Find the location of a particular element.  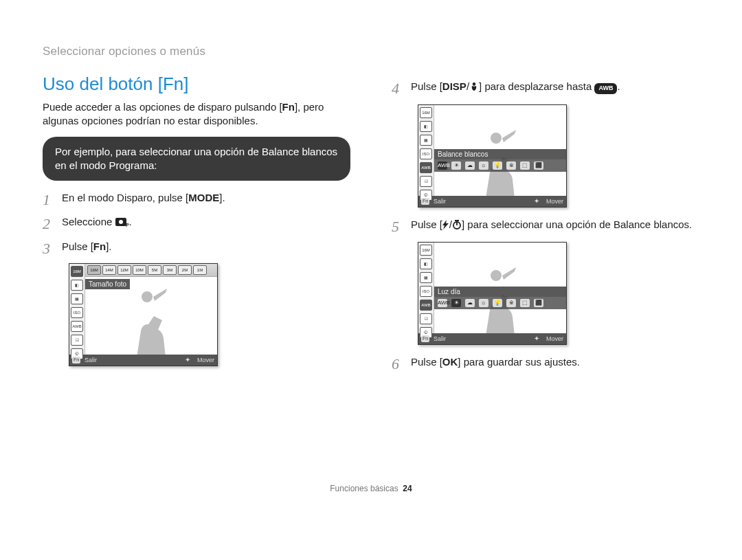

size-chip: 2M is located at coordinates (185, 270).